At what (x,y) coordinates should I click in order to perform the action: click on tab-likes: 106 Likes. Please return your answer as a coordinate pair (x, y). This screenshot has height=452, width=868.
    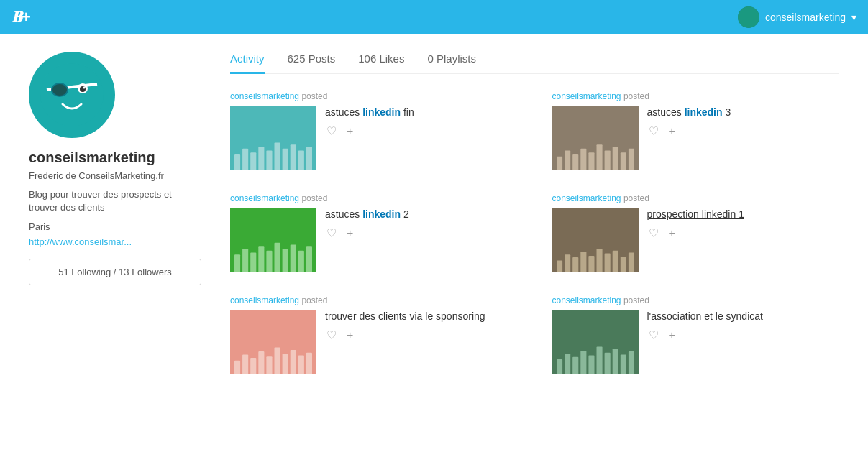
    Looking at the image, I should click on (381, 63).